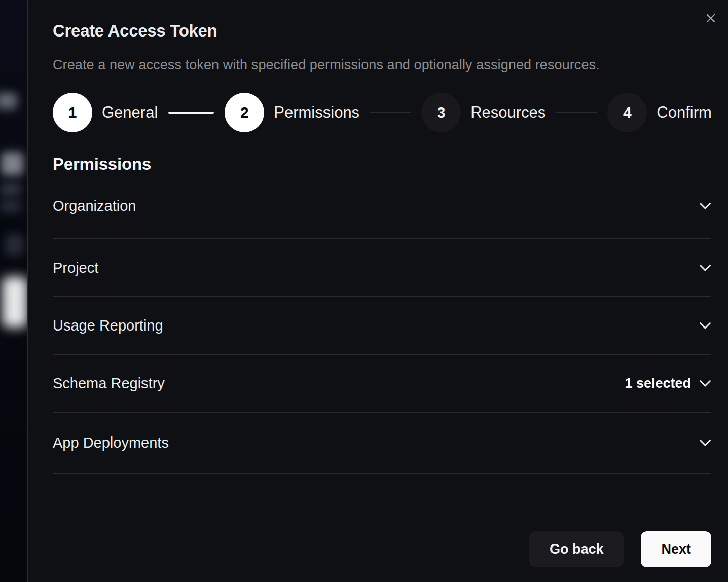 The height and width of the screenshot is (582, 728). What do you see at coordinates (658, 383) in the screenshot?
I see `selected-count: 1 selected` at bounding box center [658, 383].